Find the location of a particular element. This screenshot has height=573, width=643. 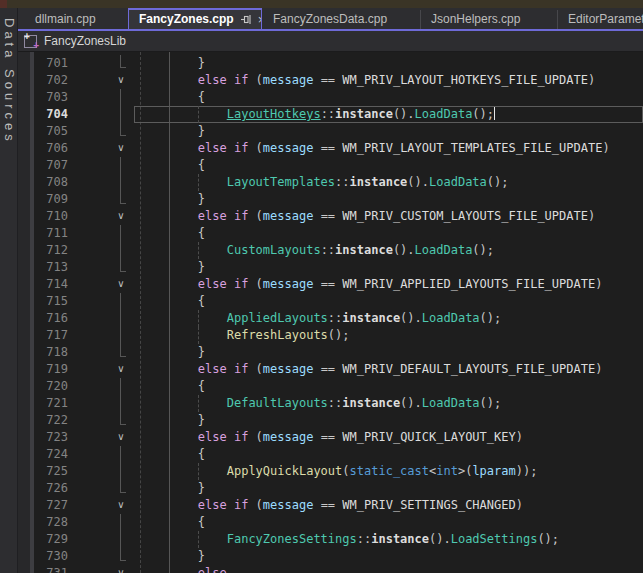

line-number: 715 is located at coordinates (50, 302).